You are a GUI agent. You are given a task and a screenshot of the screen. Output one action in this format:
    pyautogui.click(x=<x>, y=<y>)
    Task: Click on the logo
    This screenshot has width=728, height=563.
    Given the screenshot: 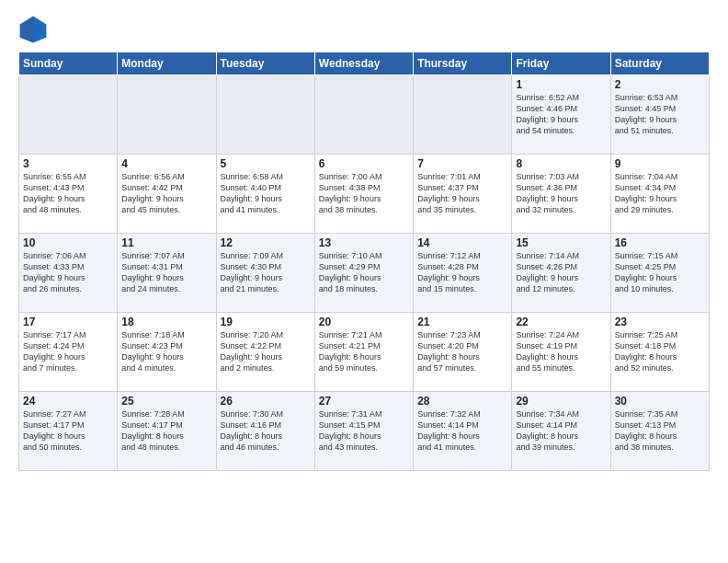 What is the action you would take?
    pyautogui.click(x=35, y=29)
    